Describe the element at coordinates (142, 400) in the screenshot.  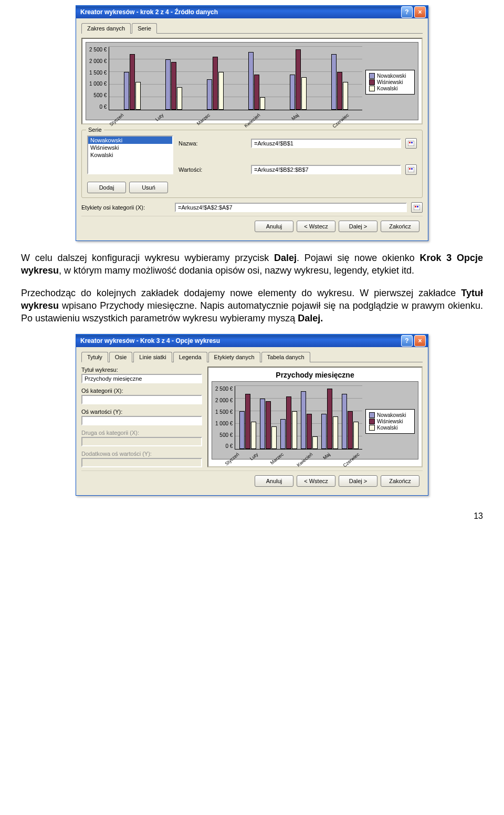
I see `x-axis-field` at that location.